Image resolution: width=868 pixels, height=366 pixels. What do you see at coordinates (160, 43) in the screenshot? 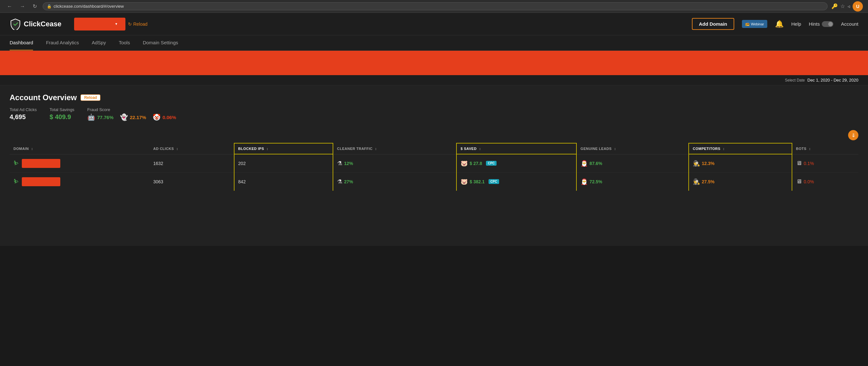
I see `tab-domain-settings: Domain Settings` at bounding box center [160, 43].